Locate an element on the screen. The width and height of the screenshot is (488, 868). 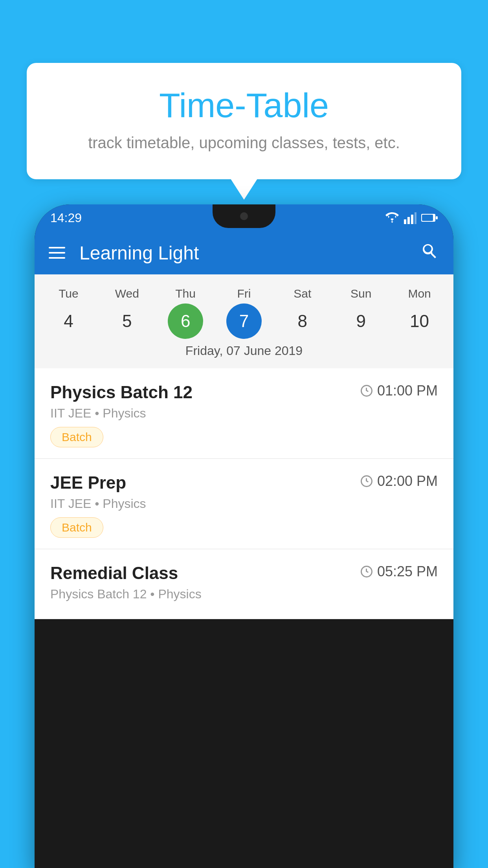
class-meta-3: Physics Batch 12 • Physics is located at coordinates (244, 594).